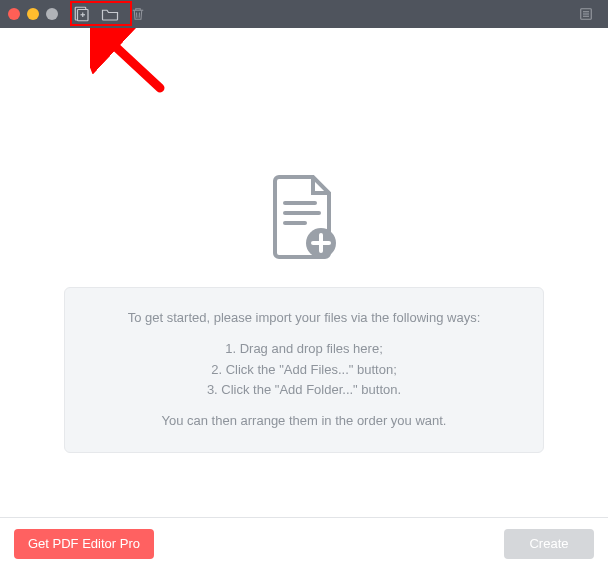  Describe the element at coordinates (304, 370) in the screenshot. I see `instruction-step: 2. Click the "Add Files..." button;` at that location.